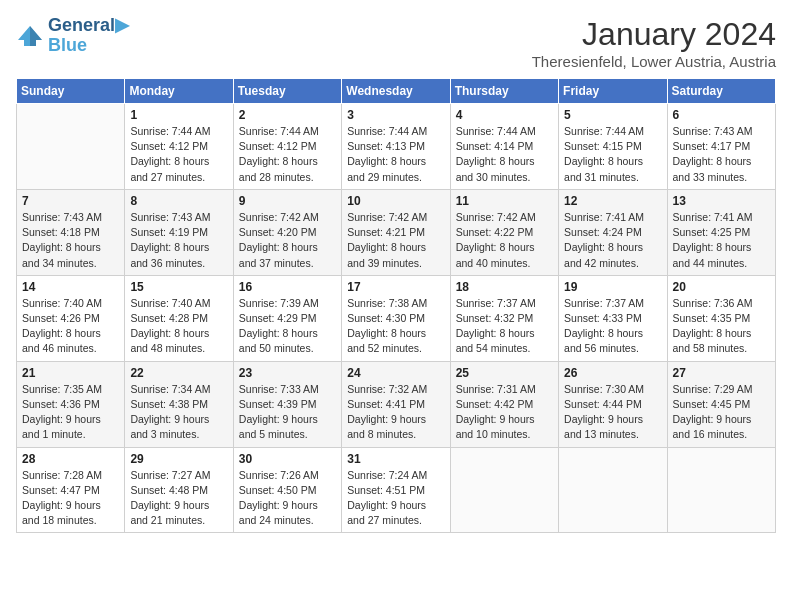 The width and height of the screenshot is (792, 612). I want to click on calendar-cell: 29Sunrise: 7:27 AMSunset: 4:48 PMDayligh…, so click(179, 490).